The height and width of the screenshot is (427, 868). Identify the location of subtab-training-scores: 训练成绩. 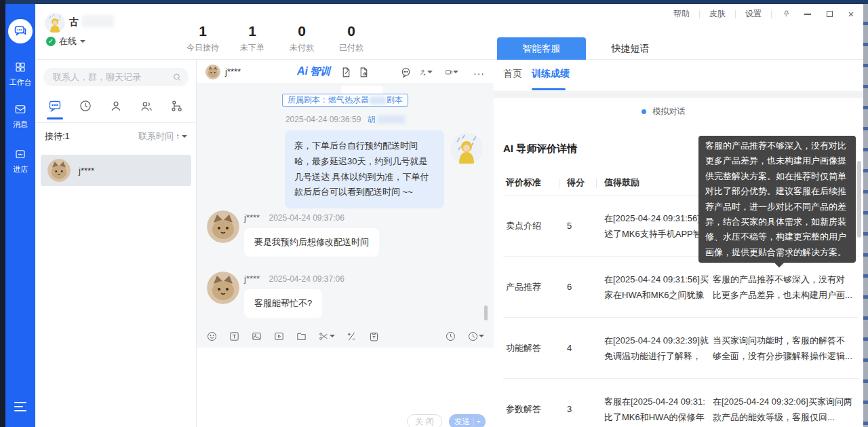
(551, 74).